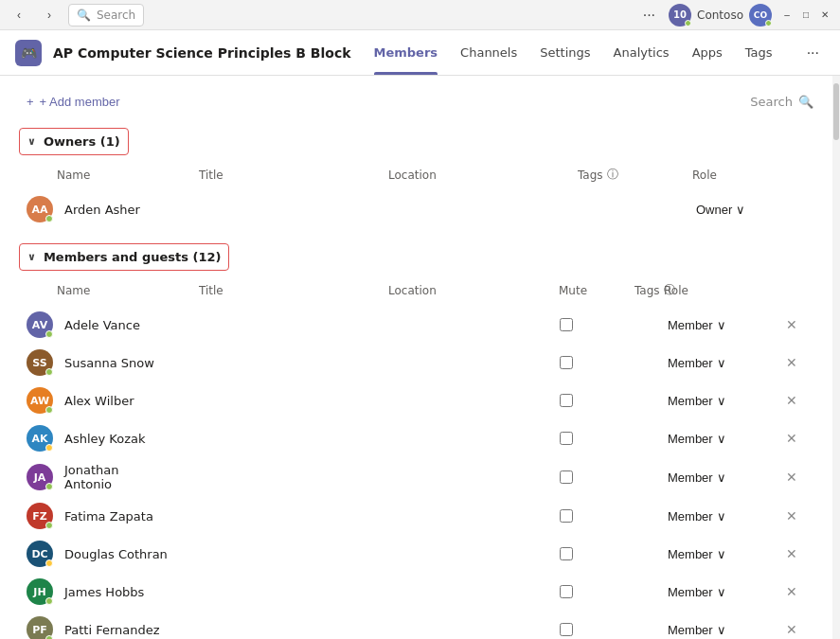 The width and height of the screenshot is (840, 639). I want to click on user-status-dot, so click(769, 23).